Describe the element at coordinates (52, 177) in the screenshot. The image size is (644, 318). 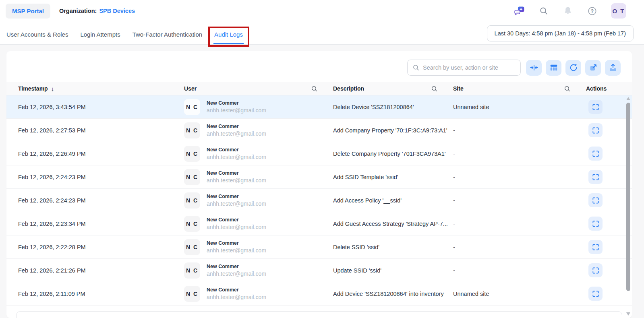
I see `timestamp-value: Feb 12, 2026, 2:24:23 PM` at that location.